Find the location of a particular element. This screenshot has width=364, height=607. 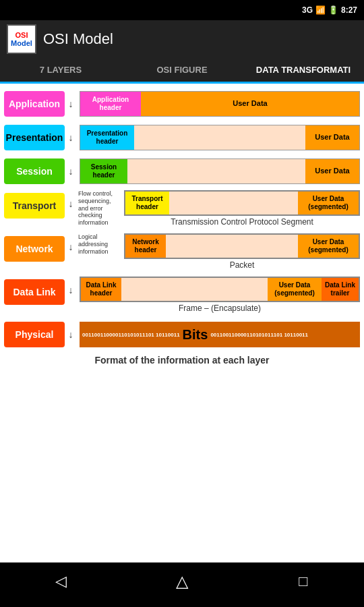

bits-label: Bits is located at coordinates (195, 335).